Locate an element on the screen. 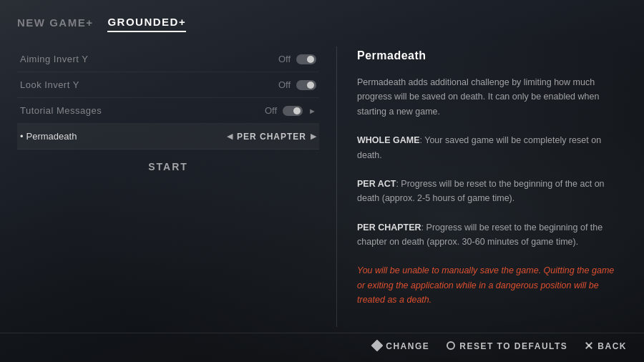 Image resolution: width=644 pixels, height=362 pixels. chevron-right-icon: ► is located at coordinates (312, 111).